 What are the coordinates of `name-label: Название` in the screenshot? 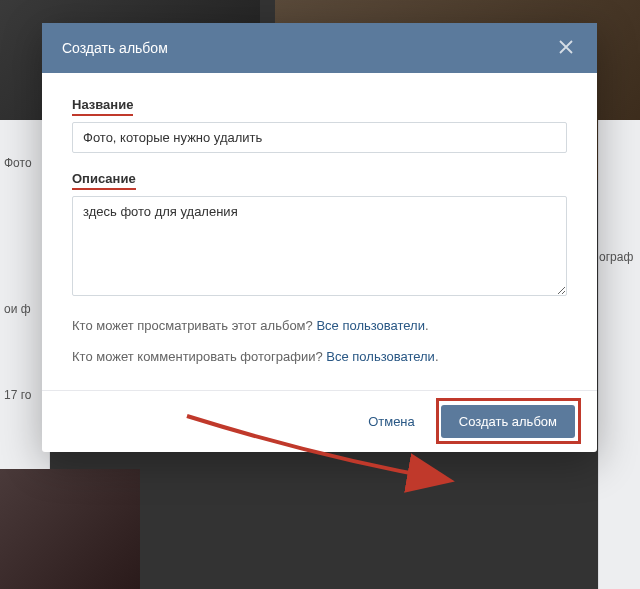 It's located at (102, 106).